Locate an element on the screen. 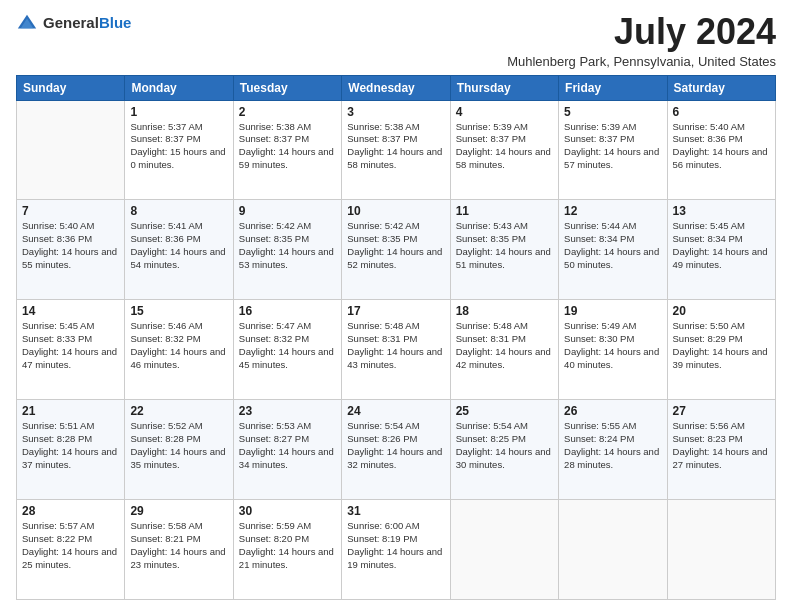  day-number: 30 is located at coordinates (288, 511).